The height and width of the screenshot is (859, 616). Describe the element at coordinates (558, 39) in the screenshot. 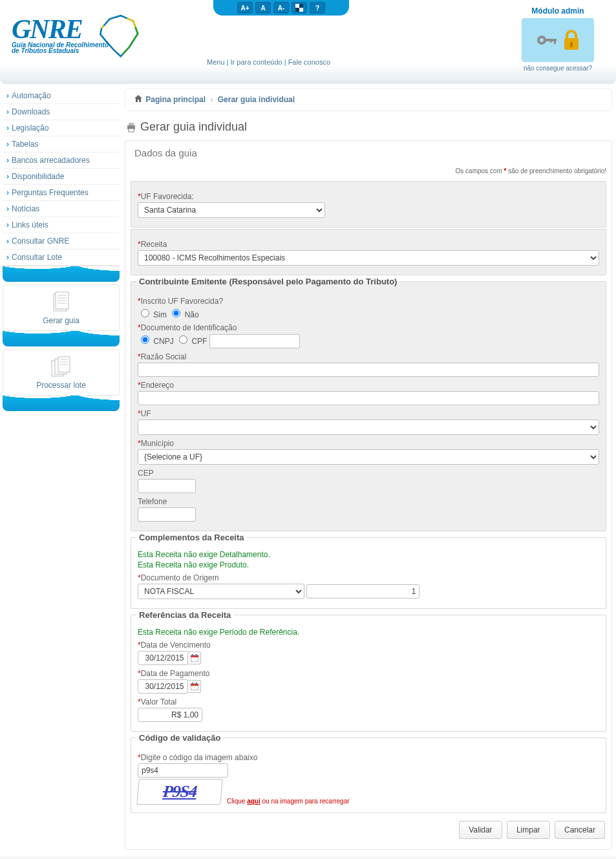

I see `admin-module: Módulo admin não consegue acessar?` at that location.